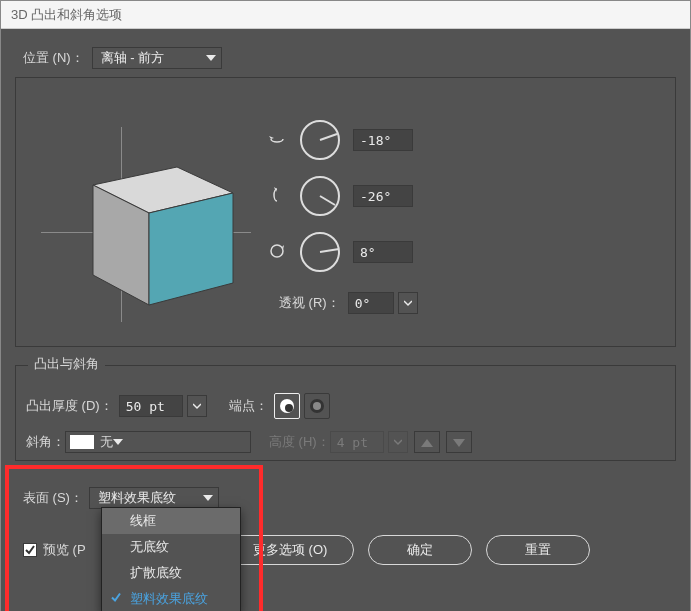 The width and height of the screenshot is (691, 611). I want to click on bevel-height-label: 高度 (H)：, so click(300, 442).